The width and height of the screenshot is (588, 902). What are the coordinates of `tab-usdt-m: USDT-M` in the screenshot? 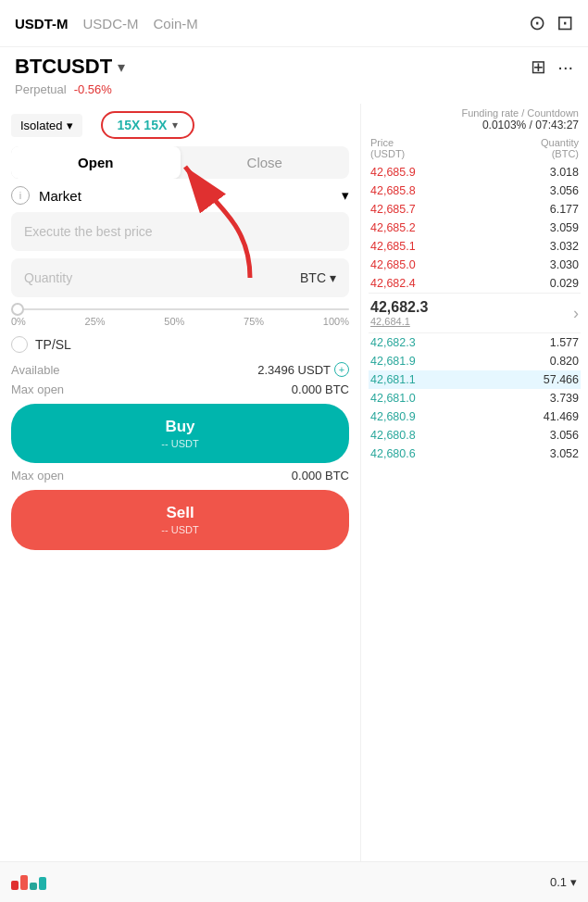 It's located at (42, 24).